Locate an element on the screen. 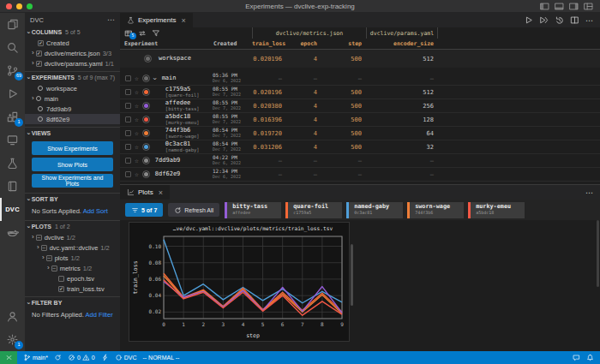 The image size is (600, 364). tree-item-dvclive-params-yaml: ›✓dvclive/params.yaml1/1 is located at coordinates (72, 63).